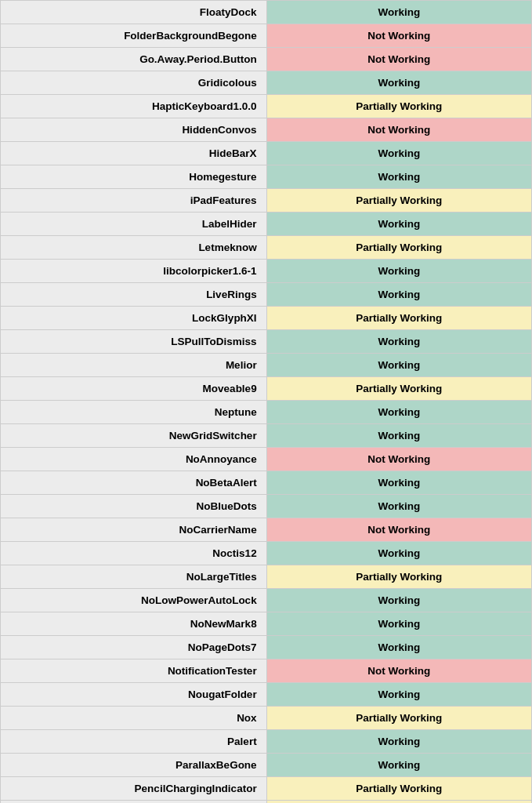 The width and height of the screenshot is (532, 803). What do you see at coordinates (134, 671) in the screenshot?
I see `tweak-name: NotificationTester` at bounding box center [134, 671].